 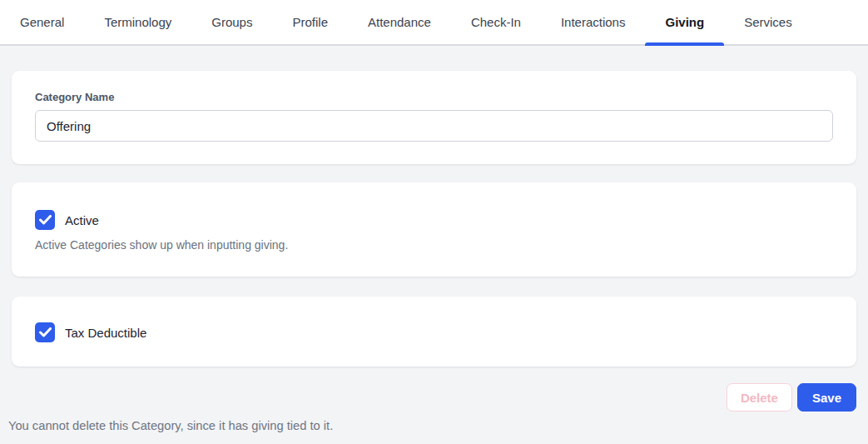 What do you see at coordinates (433, 426) in the screenshot?
I see `delete-restriction-note: You cannot delete this Category, since i…` at bounding box center [433, 426].